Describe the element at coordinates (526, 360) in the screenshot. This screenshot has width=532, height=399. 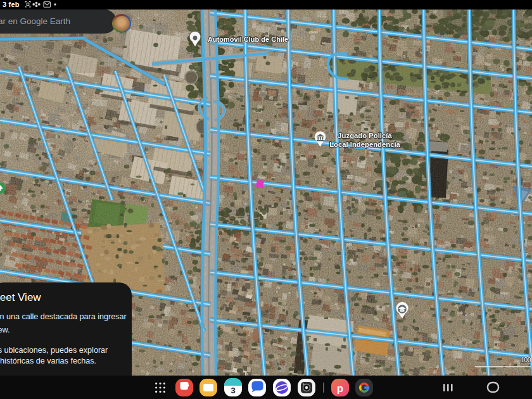
I see `svg-text: 100 m` at that location.